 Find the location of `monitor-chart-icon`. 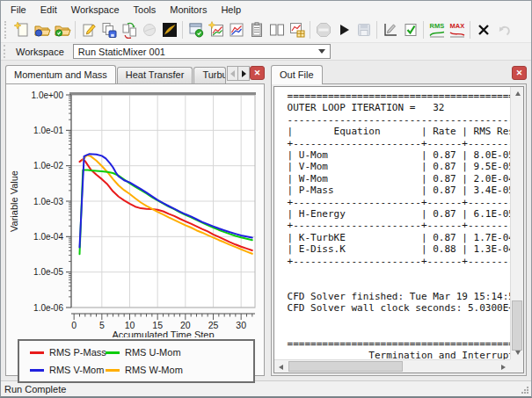

monitor-chart-icon is located at coordinates (237, 30).